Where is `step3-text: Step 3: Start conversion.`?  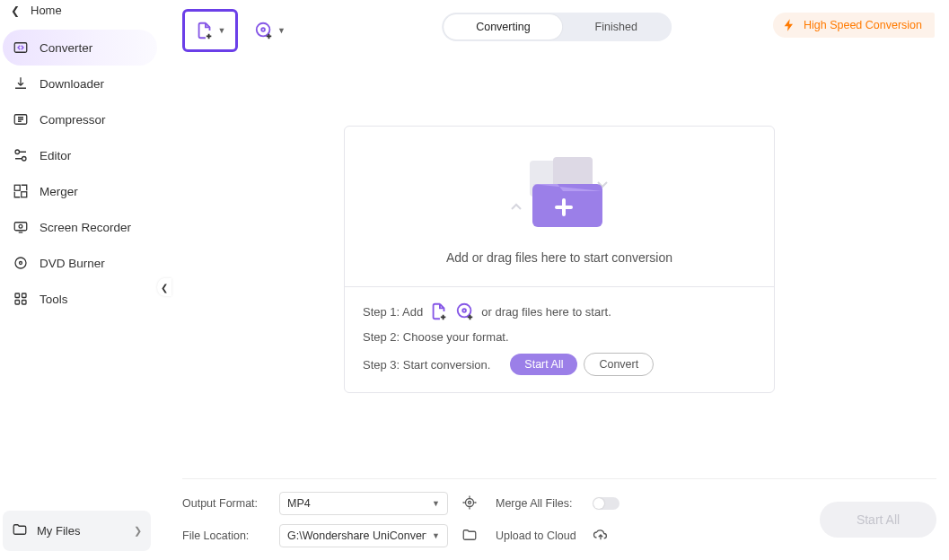 step3-text: Step 3: Start conversion. is located at coordinates (426, 364).